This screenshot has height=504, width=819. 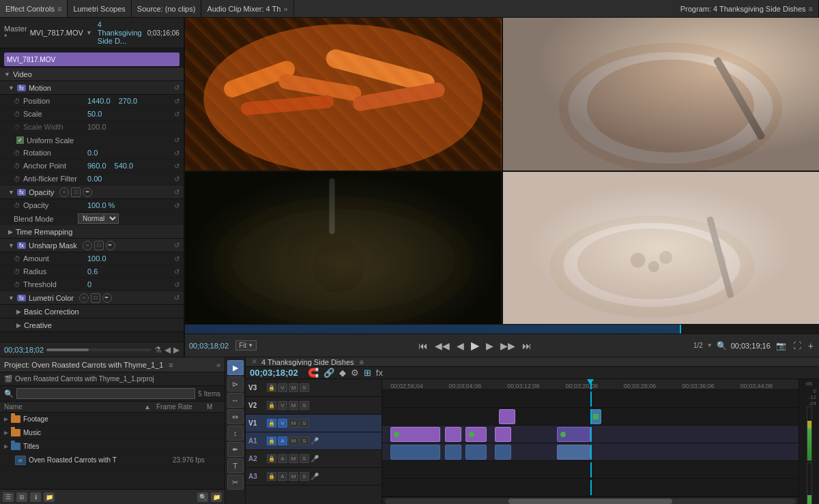 I want to click on tl-fx-btn: fx, so click(x=379, y=372).